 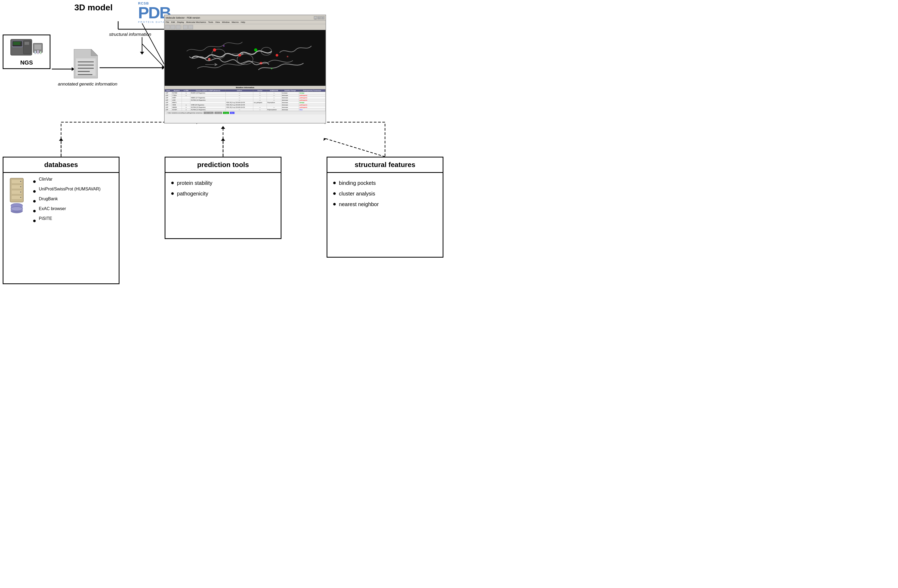 What do you see at coordinates (67, 181) in the screenshot?
I see `db-item-clinvar: ● ClinVar` at bounding box center [67, 181].